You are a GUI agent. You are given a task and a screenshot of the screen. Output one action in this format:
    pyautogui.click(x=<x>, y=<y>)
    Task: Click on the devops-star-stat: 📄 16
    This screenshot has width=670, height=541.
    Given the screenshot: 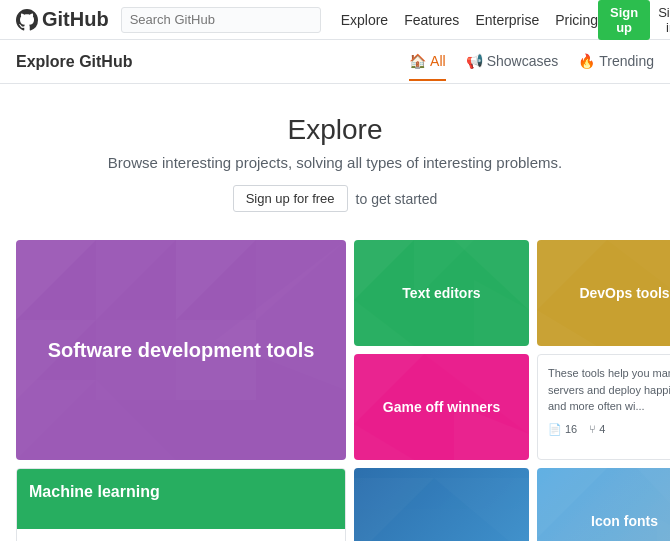 What is the action you would take?
    pyautogui.click(x=562, y=430)
    